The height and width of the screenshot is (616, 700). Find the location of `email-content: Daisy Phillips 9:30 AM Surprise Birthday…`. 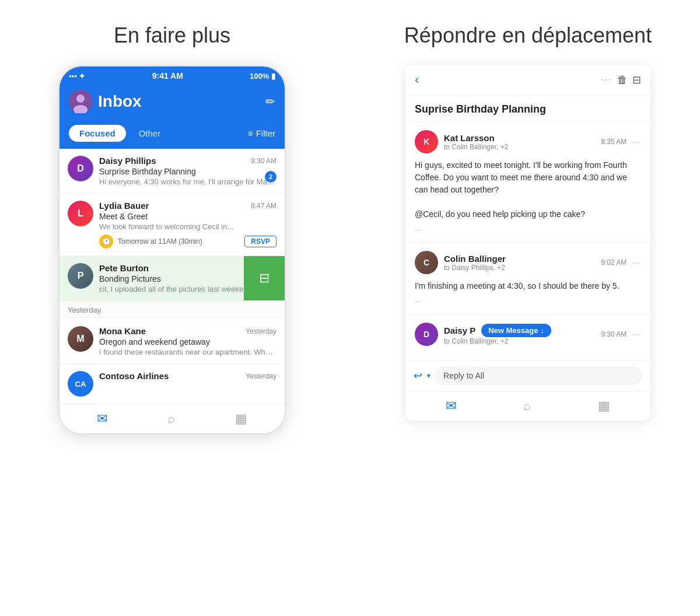

email-content: Daisy Phillips 9:30 AM Surprise Birthday… is located at coordinates (188, 171).